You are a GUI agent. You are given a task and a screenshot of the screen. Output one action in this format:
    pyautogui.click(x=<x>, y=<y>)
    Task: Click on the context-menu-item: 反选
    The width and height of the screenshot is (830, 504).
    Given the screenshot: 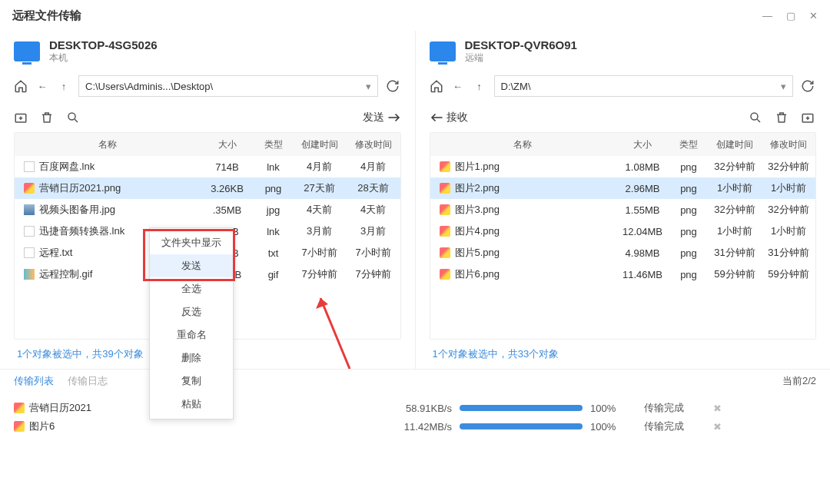 What is the action you would take?
    pyautogui.click(x=191, y=312)
    